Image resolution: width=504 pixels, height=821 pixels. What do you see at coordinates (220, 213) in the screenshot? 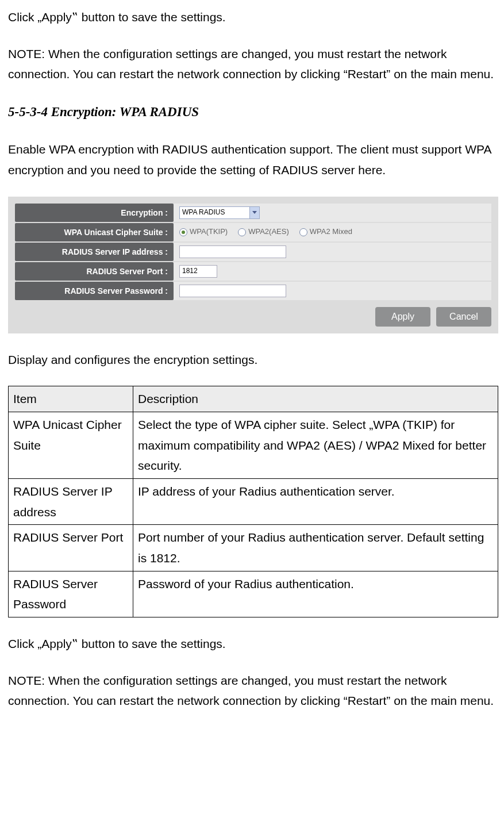
I see `encryption-select: WPA RADIUS` at bounding box center [220, 213].